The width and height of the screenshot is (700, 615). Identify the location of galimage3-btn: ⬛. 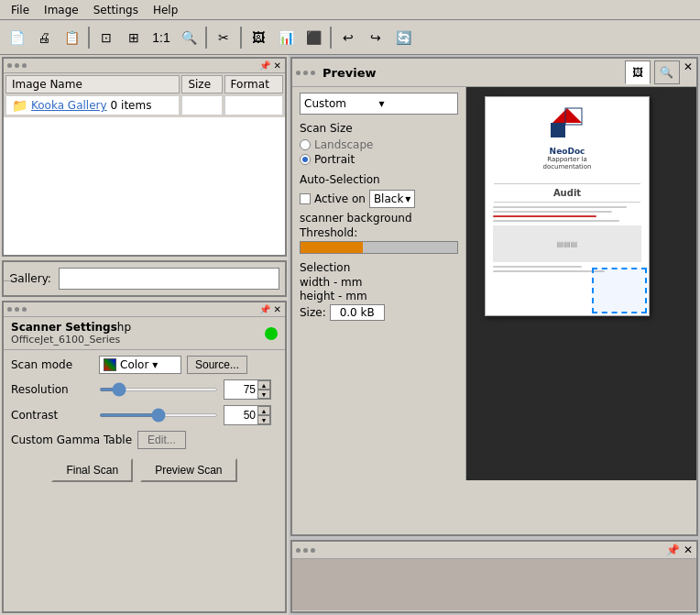
(313, 38).